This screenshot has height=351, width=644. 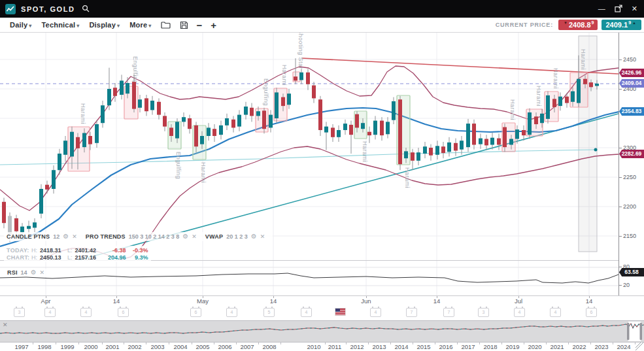 What do you see at coordinates (61, 25) in the screenshot?
I see `menu-technical: Technical▾` at bounding box center [61, 25].